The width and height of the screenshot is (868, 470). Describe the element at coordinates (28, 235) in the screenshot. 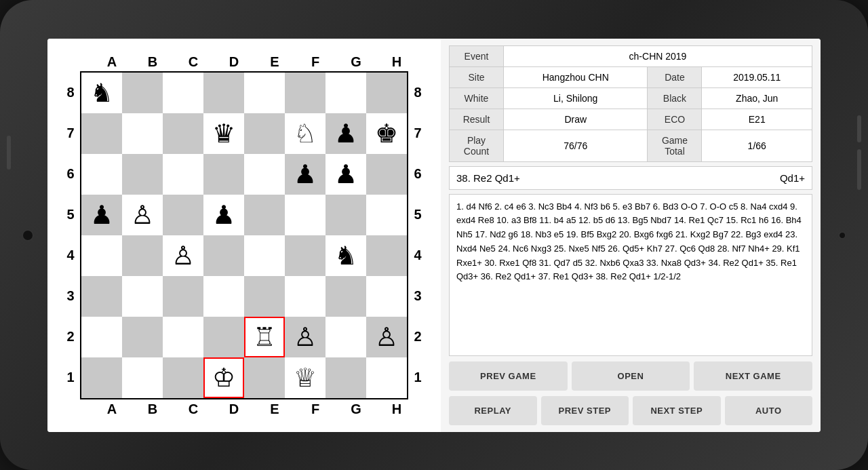

I see `front-camera` at that location.